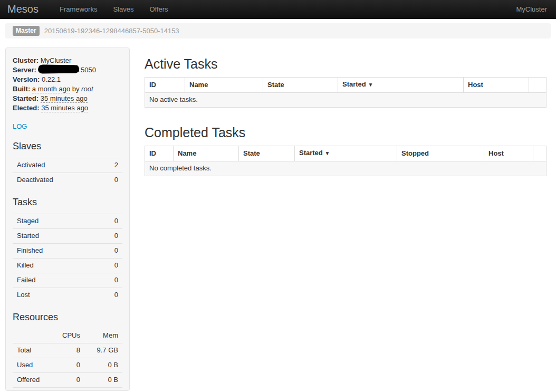 The image size is (556, 392). What do you see at coordinates (112, 31) in the screenshot?
I see `master-id-text: 20150619-192346-1298446857-5050-14153` at bounding box center [112, 31].